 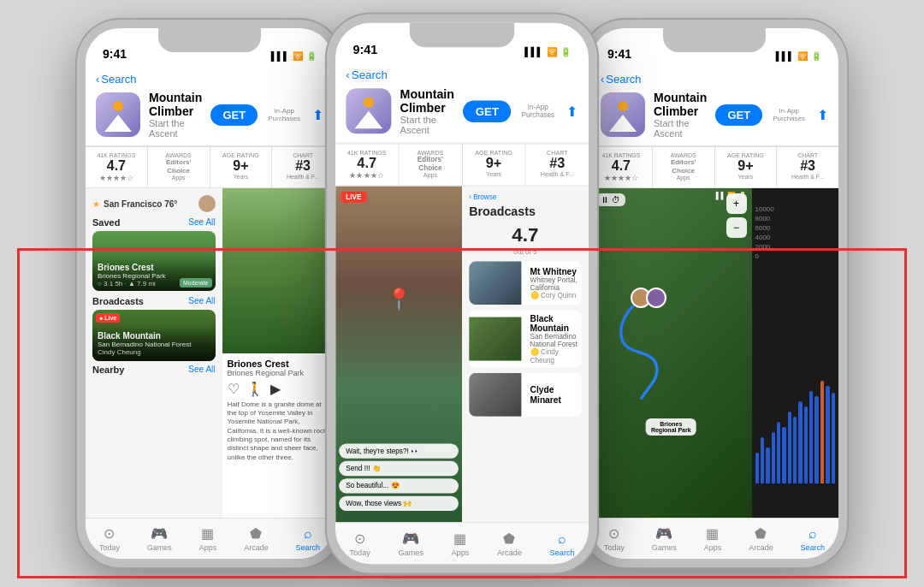 What do you see at coordinates (318, 115) in the screenshot?
I see `share-icon-1: ⬆` at bounding box center [318, 115].